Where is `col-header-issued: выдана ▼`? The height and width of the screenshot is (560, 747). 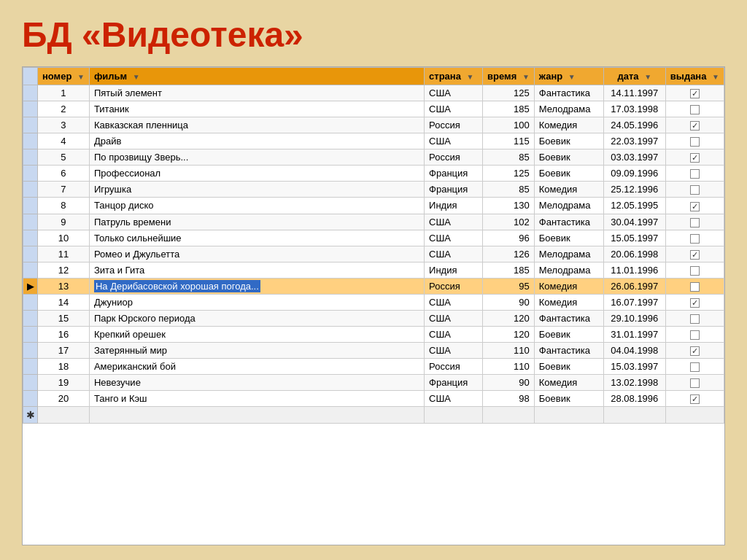
col-header-issued: выдана ▼ is located at coordinates (694, 77).